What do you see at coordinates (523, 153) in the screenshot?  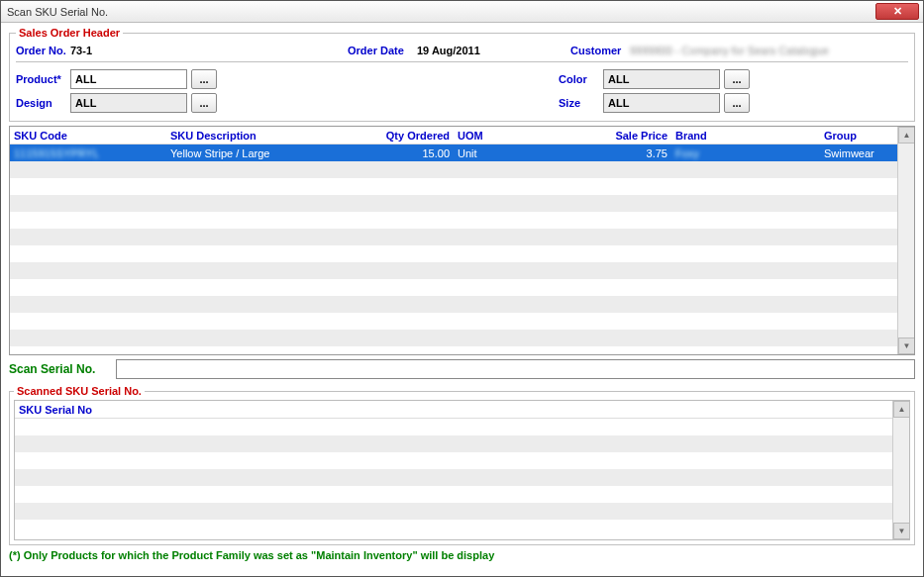 I see `cell-uom: Unit` at bounding box center [523, 153].